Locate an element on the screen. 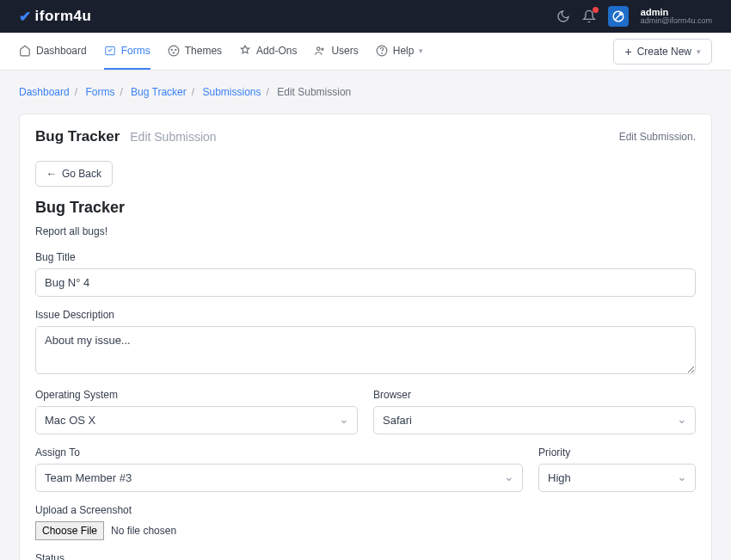  form-heading: Bug Tracker is located at coordinates (366, 208).